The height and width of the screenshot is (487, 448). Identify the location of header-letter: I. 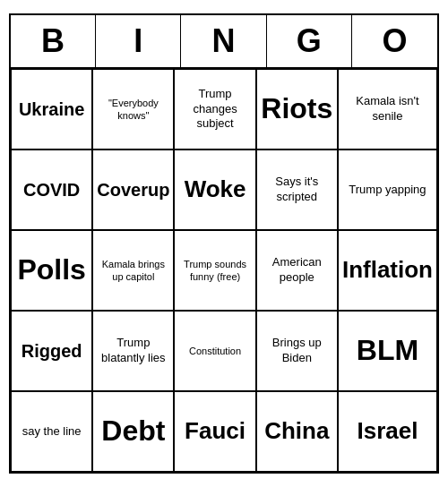
(138, 41).